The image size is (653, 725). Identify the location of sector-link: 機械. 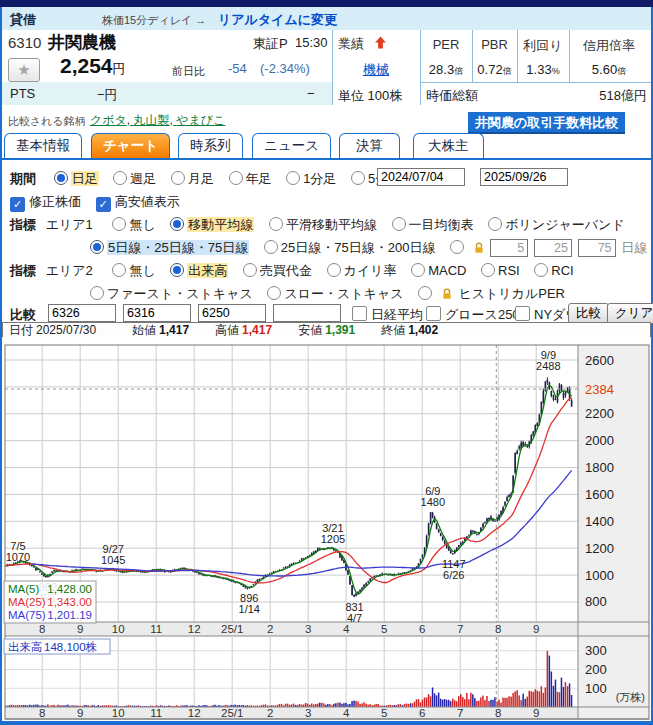
(376, 70).